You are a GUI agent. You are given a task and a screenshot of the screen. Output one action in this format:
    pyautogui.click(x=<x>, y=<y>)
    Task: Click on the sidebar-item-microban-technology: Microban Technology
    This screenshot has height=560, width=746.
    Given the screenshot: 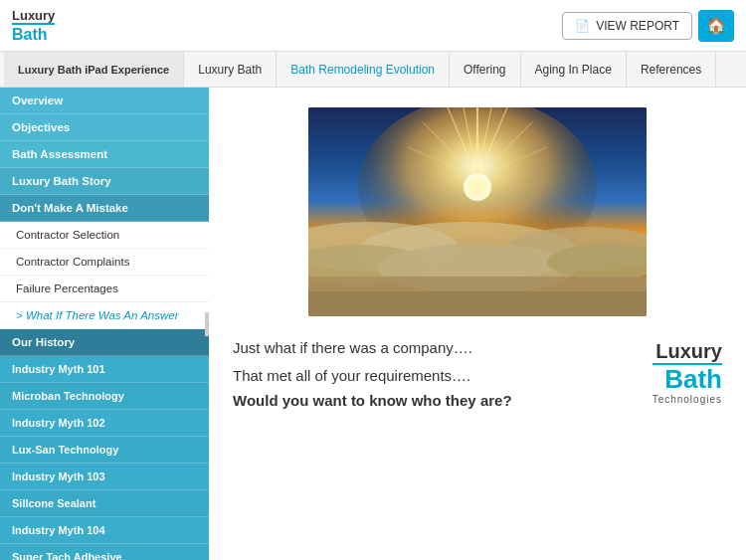 What is the action you would take?
    pyautogui.click(x=104, y=396)
    